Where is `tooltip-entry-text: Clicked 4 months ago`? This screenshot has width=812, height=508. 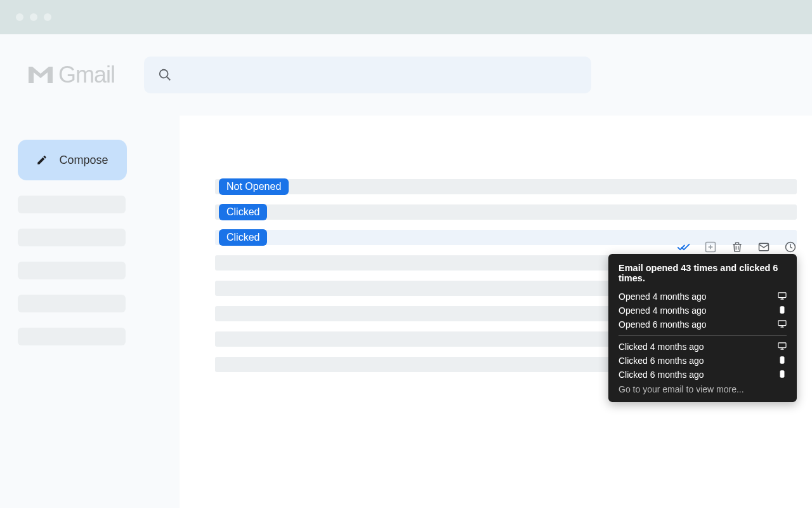 tooltip-entry-text: Clicked 4 months ago is located at coordinates (661, 347).